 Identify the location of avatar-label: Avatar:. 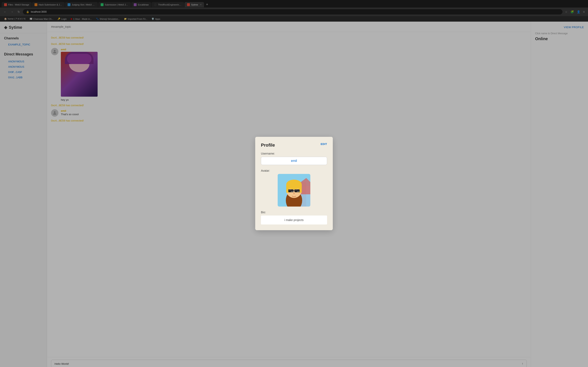
(294, 171).